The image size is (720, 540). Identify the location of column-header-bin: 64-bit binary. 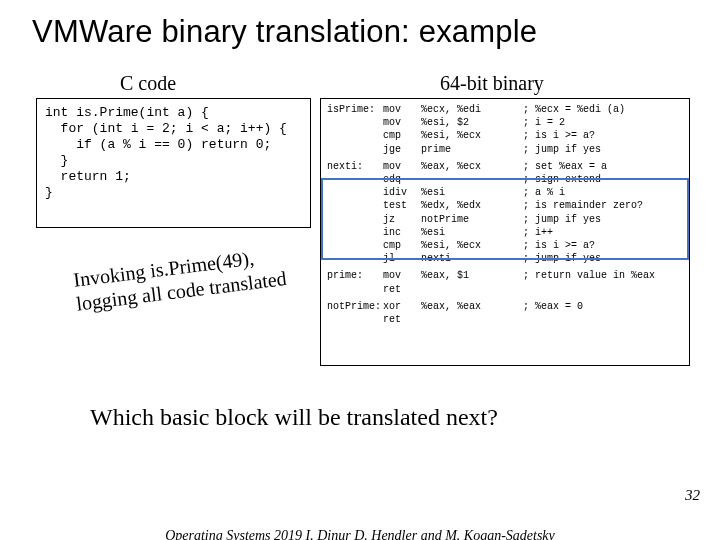
(492, 84).